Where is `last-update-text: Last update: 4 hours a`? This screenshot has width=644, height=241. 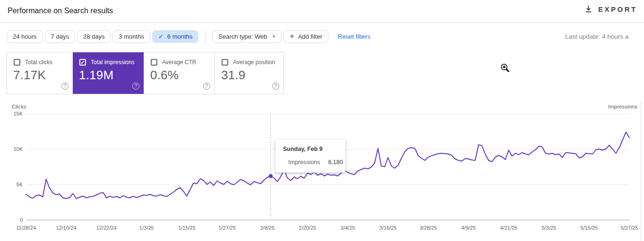 last-update-text: Last update: 4 hours a is located at coordinates (605, 37).